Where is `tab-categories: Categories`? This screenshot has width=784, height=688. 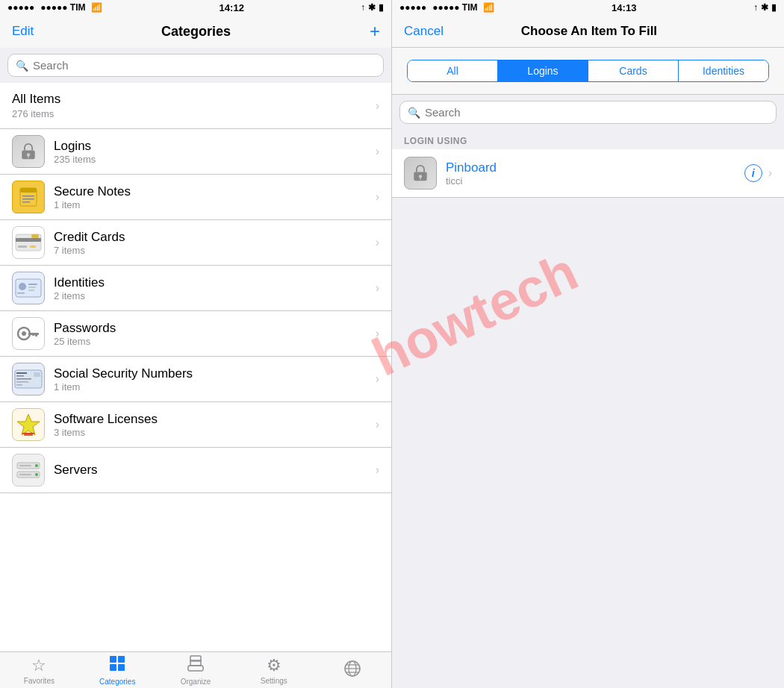 tab-categories: Categories is located at coordinates (118, 670).